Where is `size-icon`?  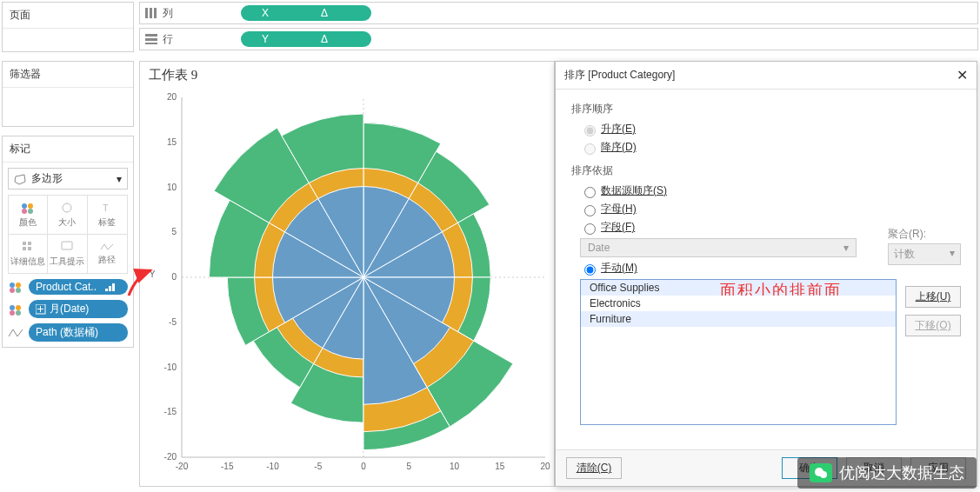 size-icon is located at coordinates (67, 208).